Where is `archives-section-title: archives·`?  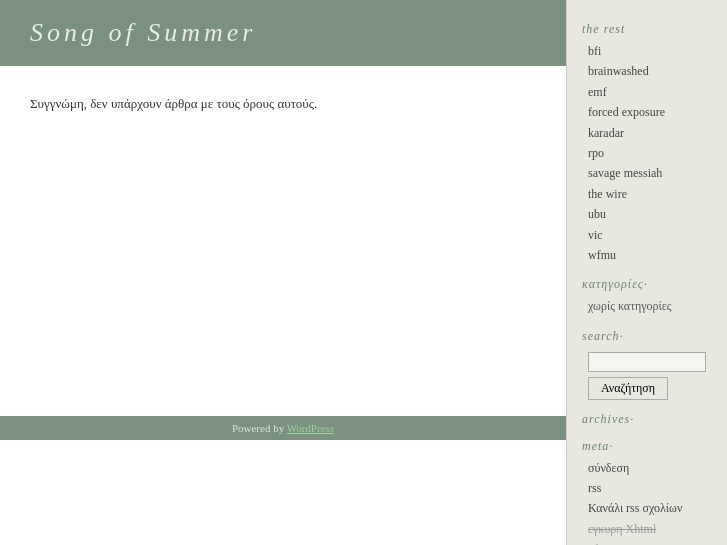
archives-section-title: archives· is located at coordinates (647, 420).